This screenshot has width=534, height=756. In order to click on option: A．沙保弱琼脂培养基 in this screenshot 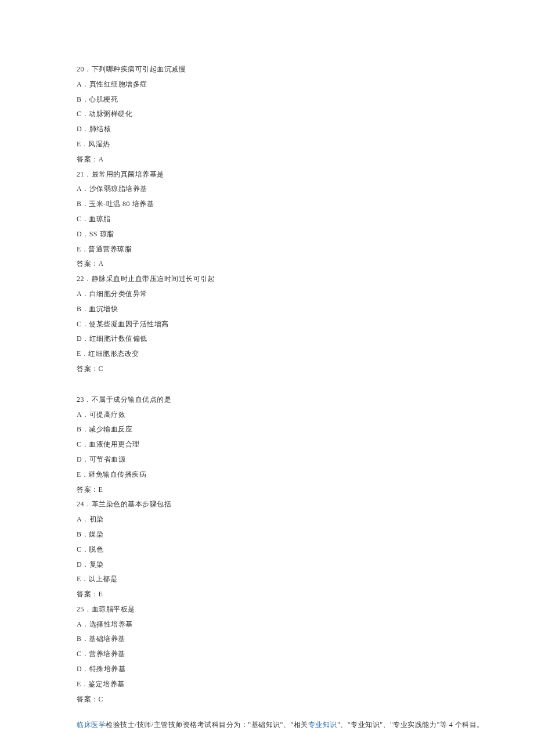, I will do `click(288, 189)`.